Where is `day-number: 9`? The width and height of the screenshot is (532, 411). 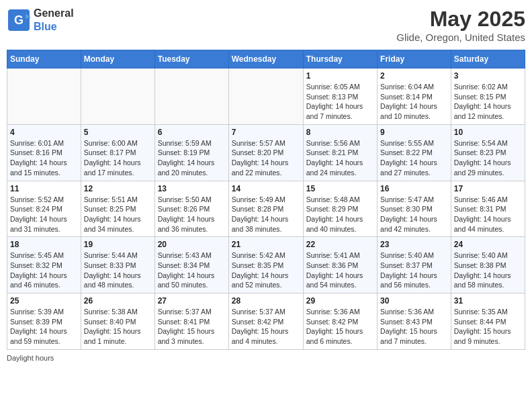 day-number: 9 is located at coordinates (414, 132).